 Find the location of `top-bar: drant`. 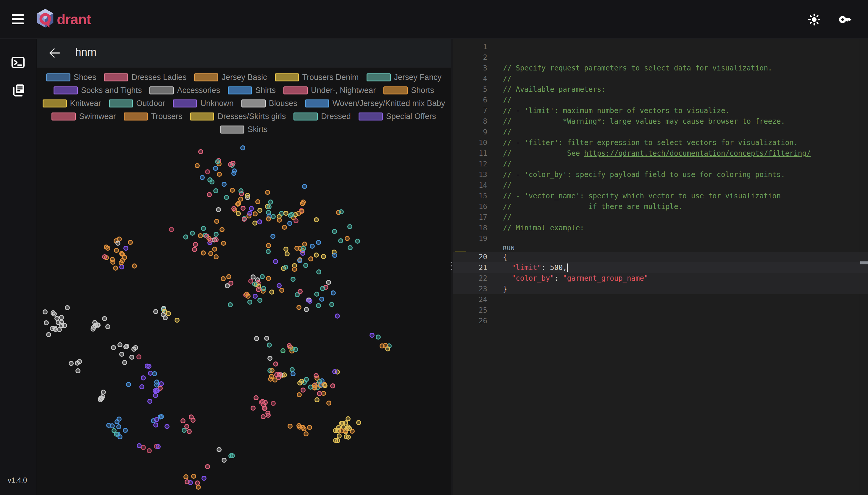

top-bar: drant is located at coordinates (434, 19).